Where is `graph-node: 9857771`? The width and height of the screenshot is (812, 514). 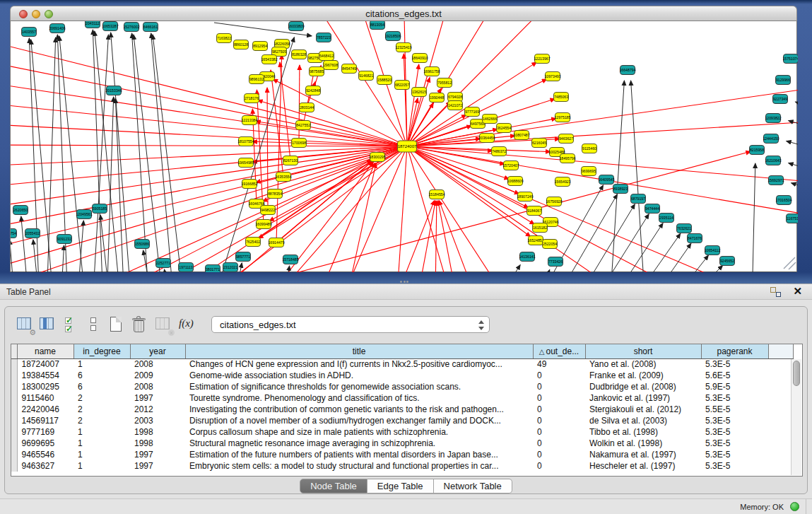
graph-node: 9857771 is located at coordinates (243, 257).